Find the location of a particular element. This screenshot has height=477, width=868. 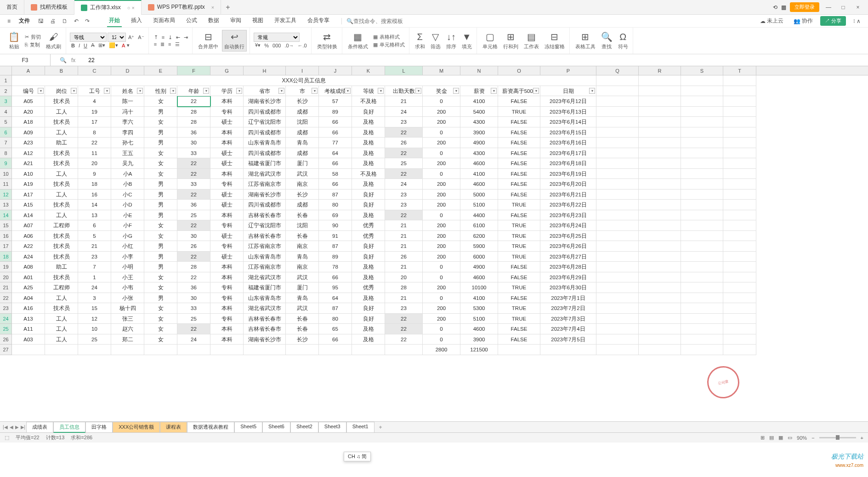

rowcol-button: ⊞行和列 is located at coordinates (511, 40).